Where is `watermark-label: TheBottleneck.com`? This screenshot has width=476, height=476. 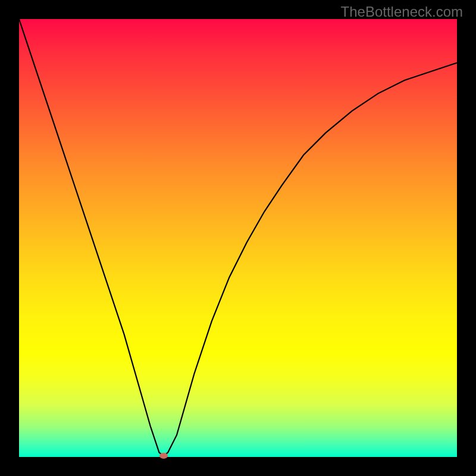
watermark-label: TheBottleneck.com is located at coordinates (402, 12).